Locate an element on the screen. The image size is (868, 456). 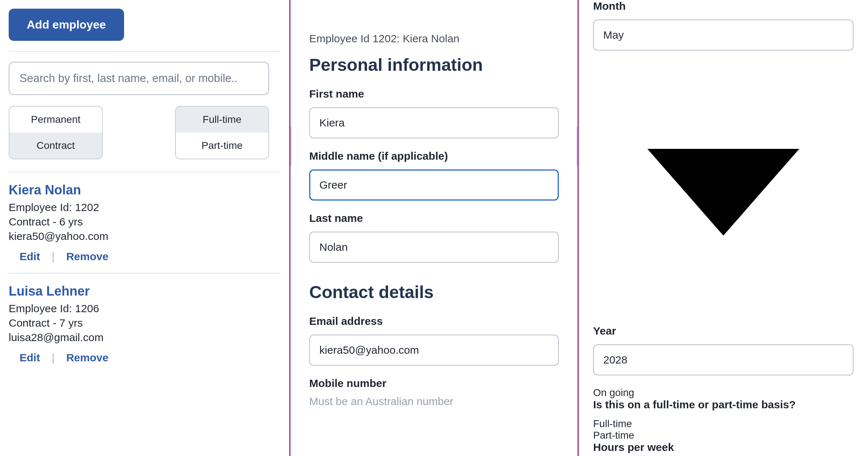
basis-fulltime-row: Full-time is located at coordinates (723, 424).